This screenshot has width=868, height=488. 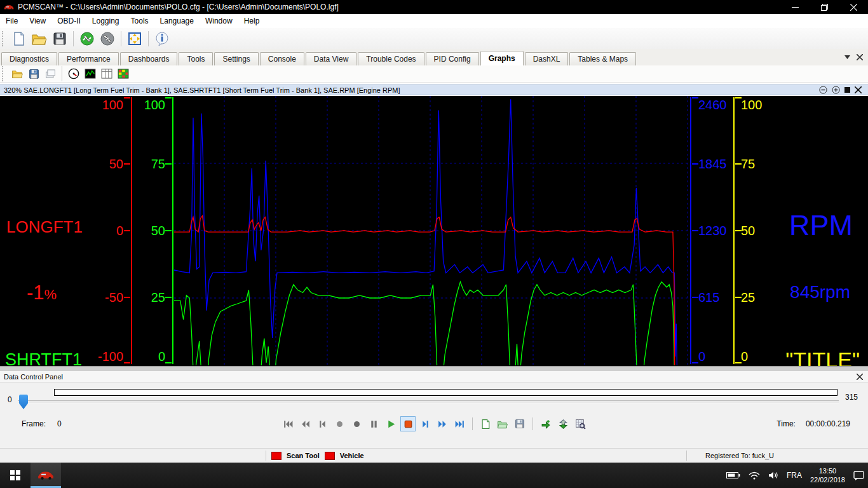 I want to click on graph-title-placeholder: "TITLE", so click(x=822, y=357).